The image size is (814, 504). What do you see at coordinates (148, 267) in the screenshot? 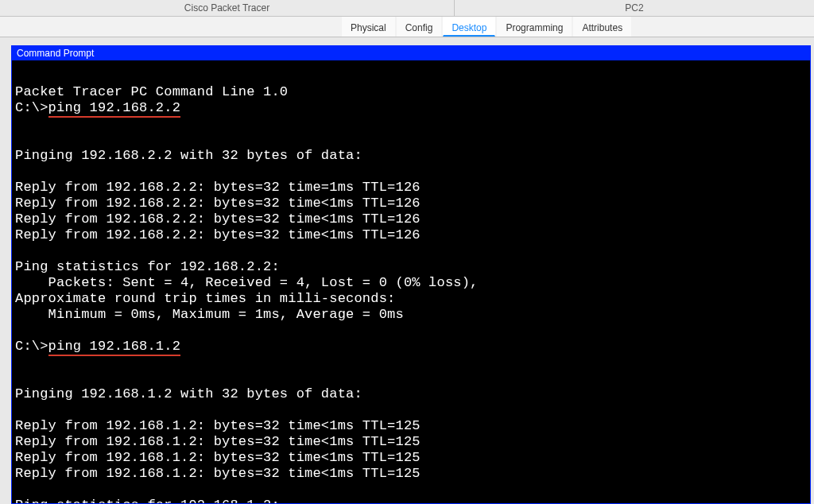
I see `stats-header-1: Ping statistics for 192.168.2.2:` at bounding box center [148, 267].